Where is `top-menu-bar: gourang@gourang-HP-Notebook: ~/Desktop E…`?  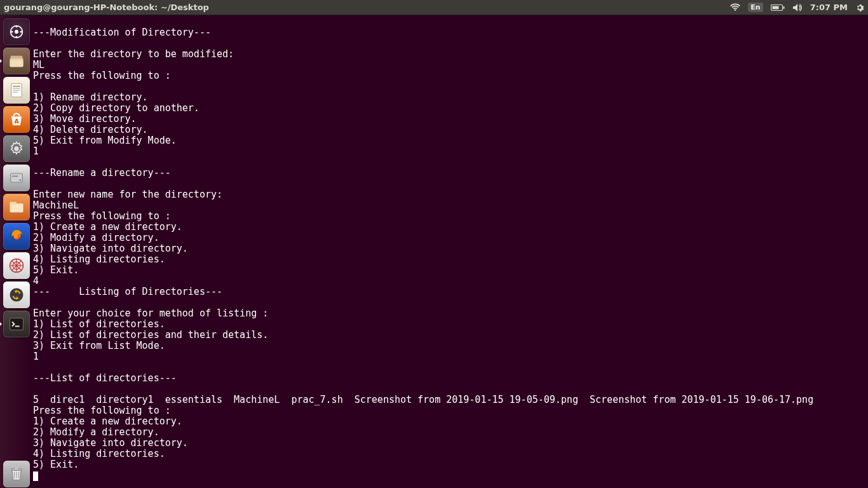 top-menu-bar: gourang@gourang-HP-Notebook: ~/Desktop E… is located at coordinates (434, 8).